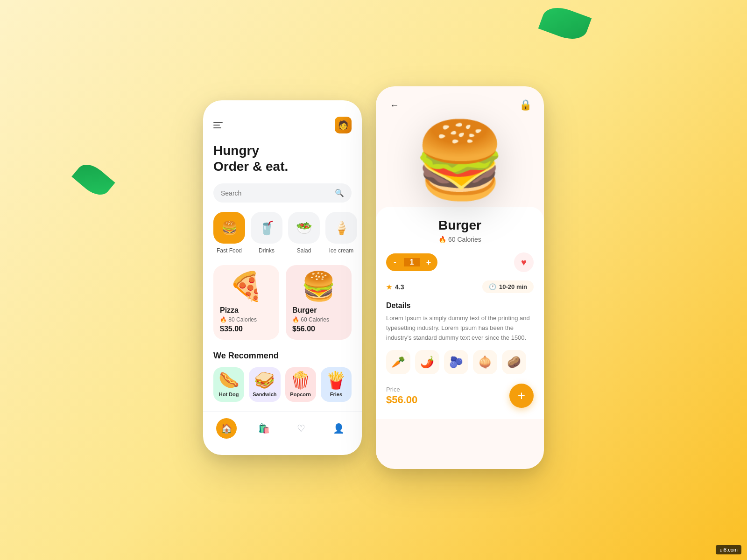 Image resolution: width=747 pixels, height=560 pixels. What do you see at coordinates (318, 329) in the screenshot?
I see `burger-price: $56.00` at bounding box center [318, 329].